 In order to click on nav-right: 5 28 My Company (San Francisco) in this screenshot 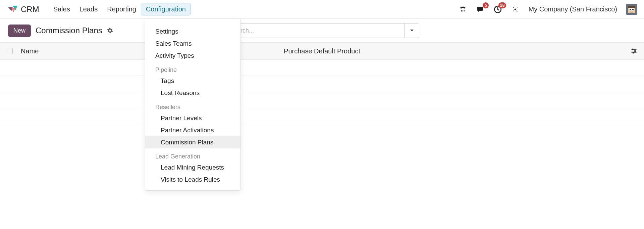, I will do `click(548, 9)`.